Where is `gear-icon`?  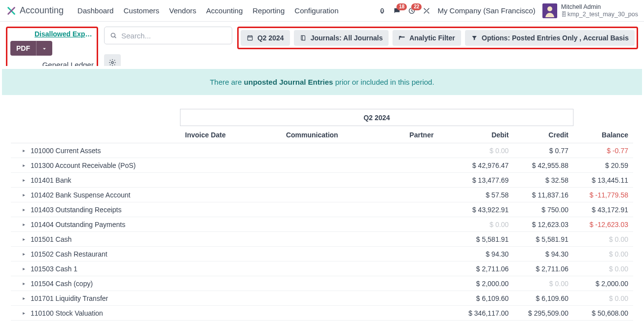
gear-icon is located at coordinates (112, 63).